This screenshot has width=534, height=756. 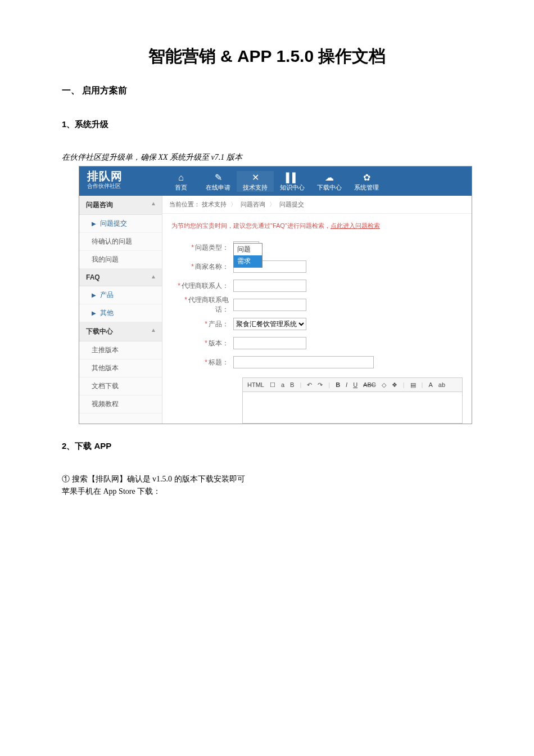 What do you see at coordinates (267, 158) in the screenshot?
I see `upgrade-note: 在伙伴社区提升级单，确保 XX 系统升级至 v7.1 版本` at bounding box center [267, 158].